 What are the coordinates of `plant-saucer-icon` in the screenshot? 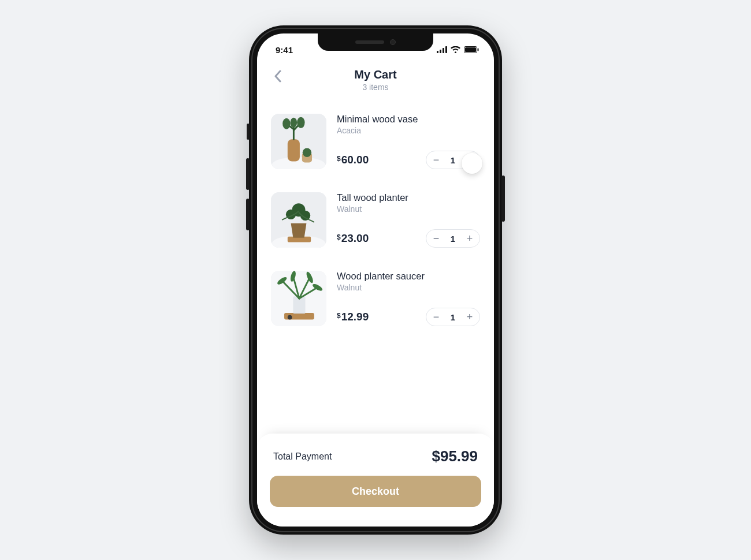 It's located at (299, 298).